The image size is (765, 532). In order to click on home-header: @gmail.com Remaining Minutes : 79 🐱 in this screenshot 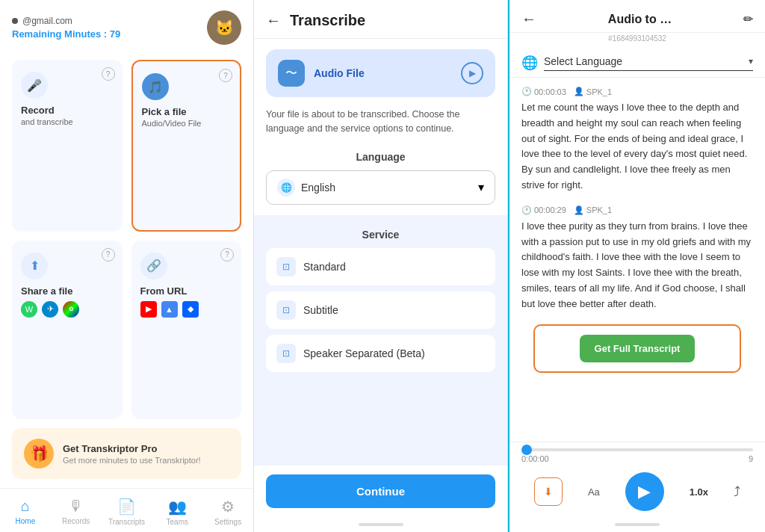, I will do `click(127, 25)`.